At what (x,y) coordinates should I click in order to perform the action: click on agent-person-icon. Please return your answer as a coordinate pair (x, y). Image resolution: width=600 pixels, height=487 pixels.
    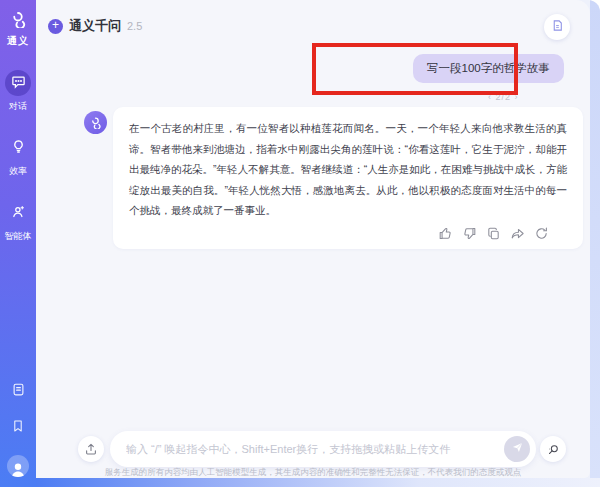
    Looking at the image, I should click on (18, 214).